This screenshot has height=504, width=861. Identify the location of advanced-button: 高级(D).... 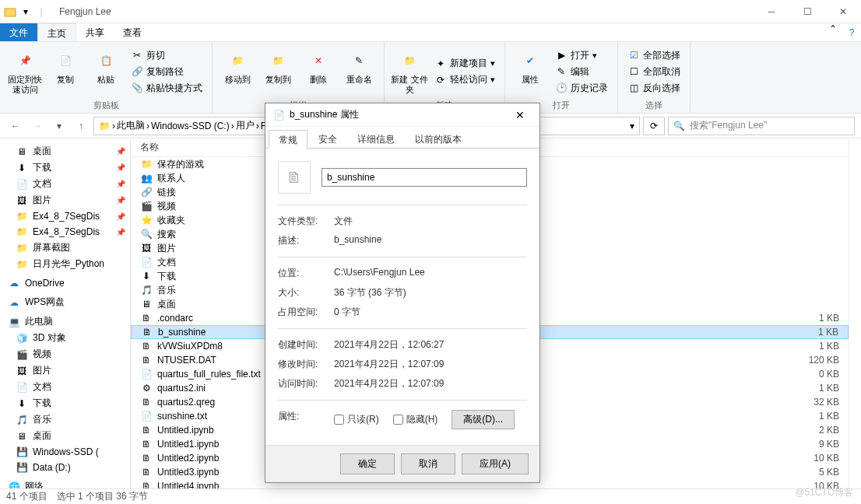
(483, 420).